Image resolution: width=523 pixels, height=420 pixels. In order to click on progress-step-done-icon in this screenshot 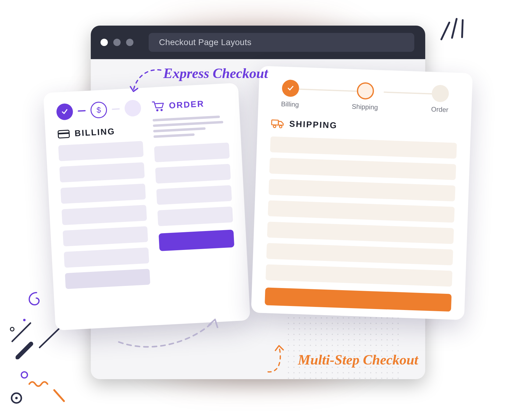, I will do `click(65, 112)`.